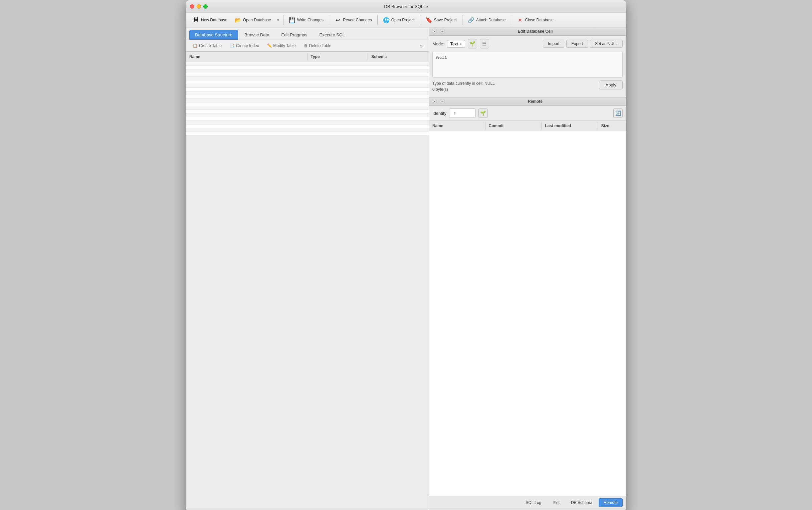  Describe the element at coordinates (483, 113) in the screenshot. I see `remote-connect-button: 🌱` at that location.